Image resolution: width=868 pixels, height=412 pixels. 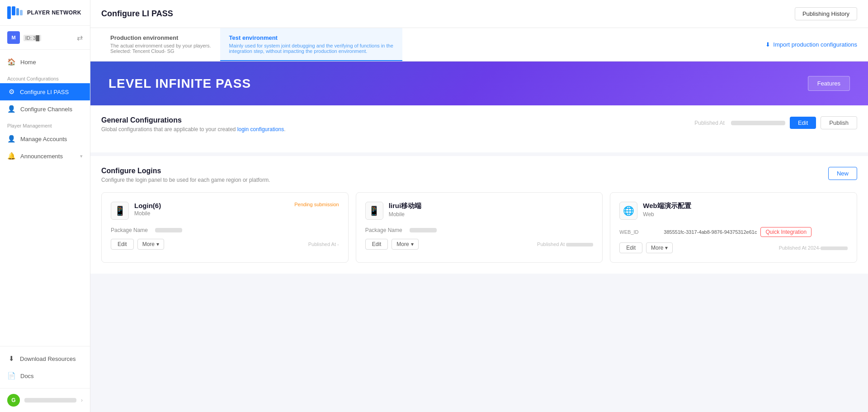 What do you see at coordinates (839, 123) in the screenshot?
I see `general-config-publish-button: Publish` at bounding box center [839, 123].